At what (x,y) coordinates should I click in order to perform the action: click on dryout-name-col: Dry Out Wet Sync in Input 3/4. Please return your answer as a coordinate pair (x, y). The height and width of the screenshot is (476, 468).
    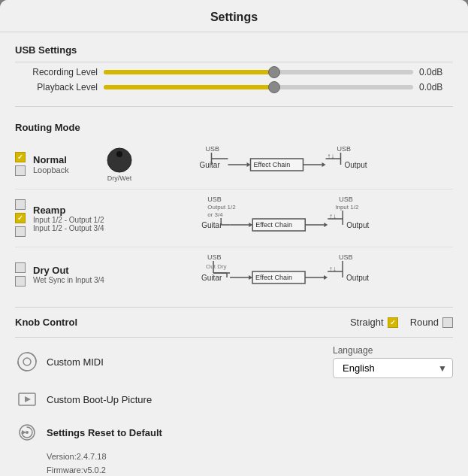
    Looking at the image, I should click on (69, 274).